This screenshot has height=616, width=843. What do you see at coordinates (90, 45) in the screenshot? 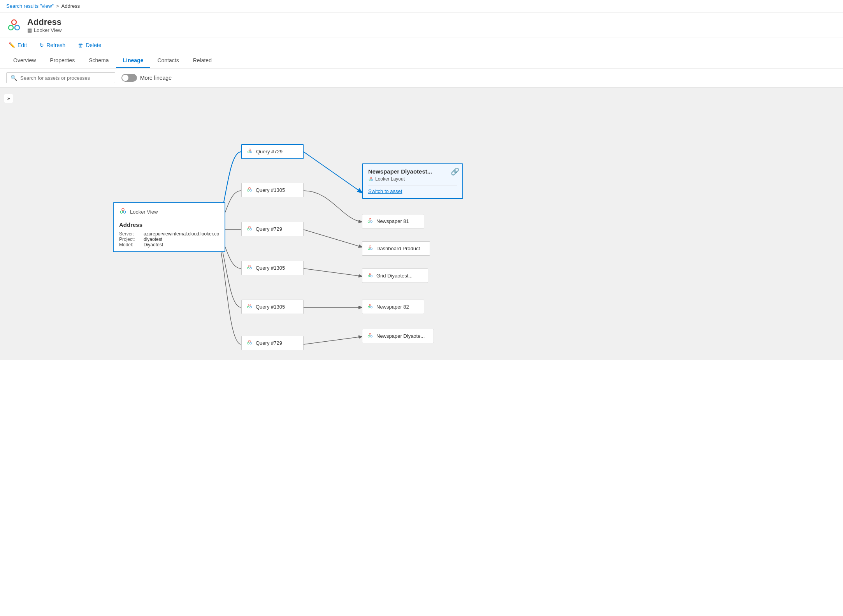
I see `delete-button: 🗑 Delete` at bounding box center [90, 45].